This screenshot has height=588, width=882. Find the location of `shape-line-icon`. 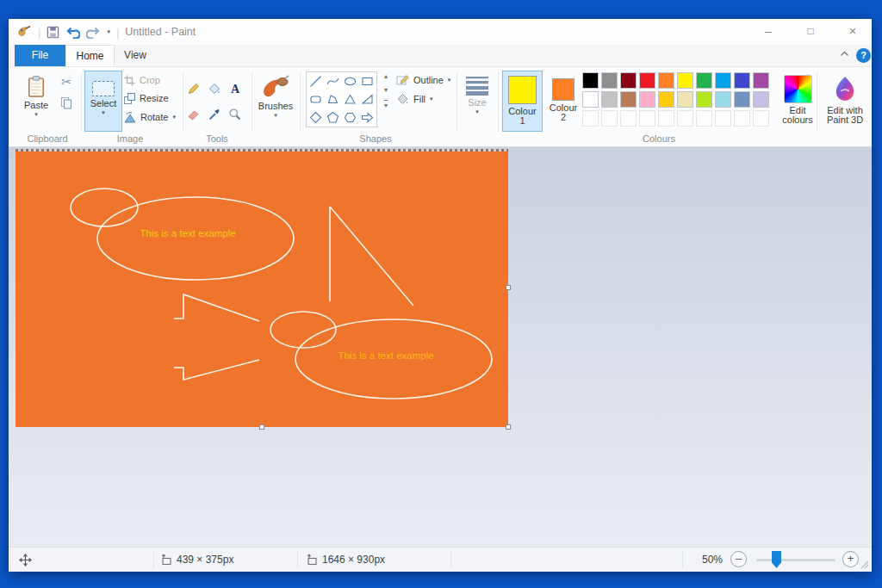

shape-line-icon is located at coordinates (315, 81).